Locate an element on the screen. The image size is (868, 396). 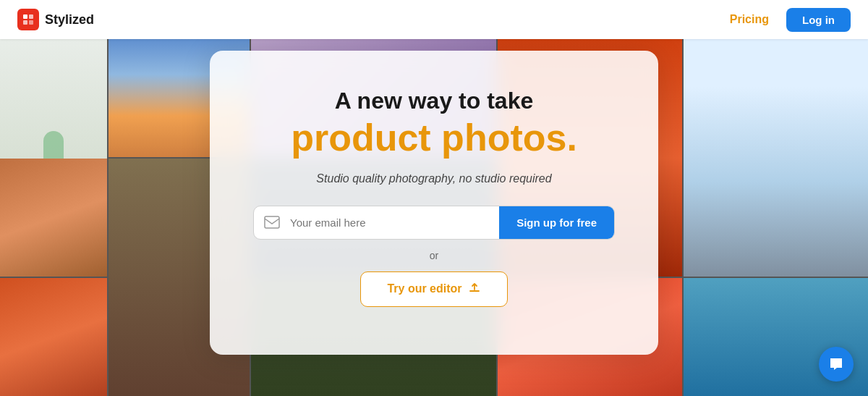
try-editor-button: Try our editor is located at coordinates (434, 290).